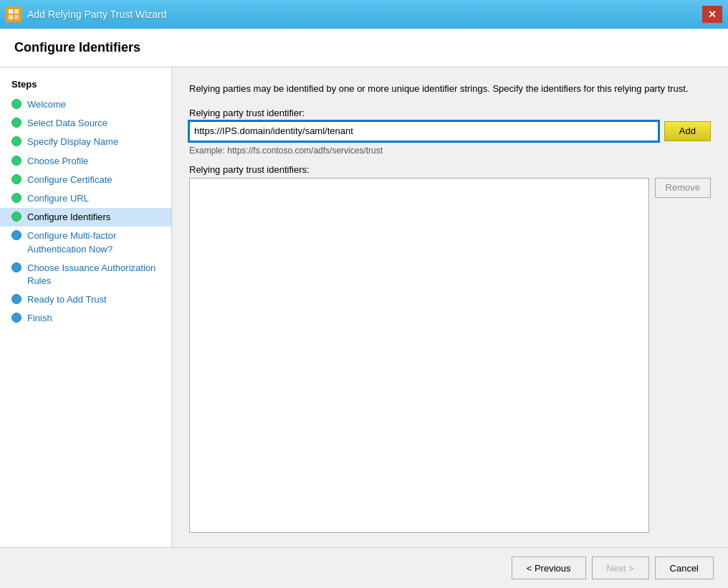 The height and width of the screenshot is (588, 728). Describe the element at coordinates (424, 131) in the screenshot. I see `identifier-input` at that location.